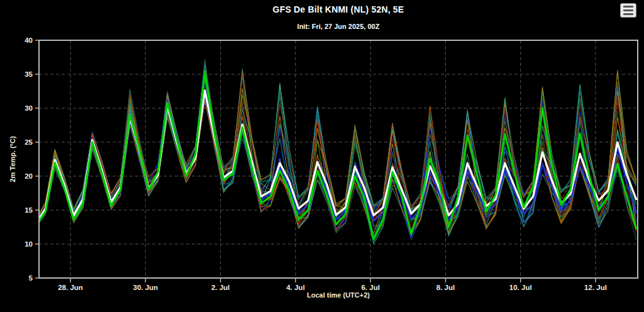 Image resolution: width=644 pixels, height=312 pixels. I want to click on x-tick-label: 12. Jul, so click(596, 287).